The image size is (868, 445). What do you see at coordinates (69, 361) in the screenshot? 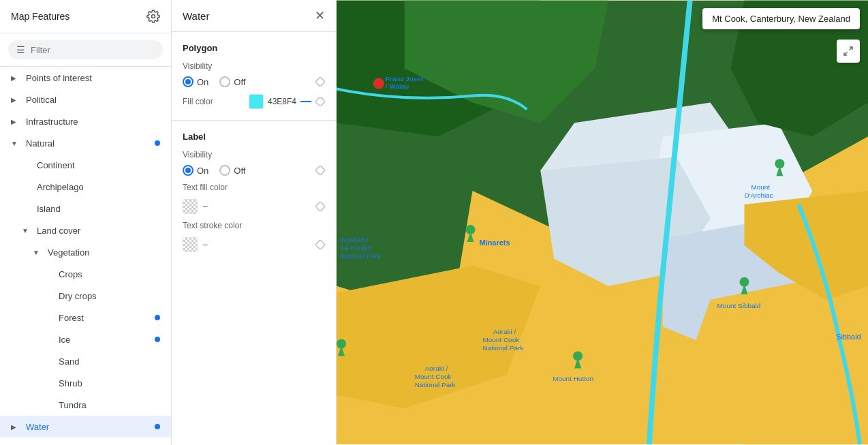
I see `sidebar-item-label: Sand` at bounding box center [69, 361].